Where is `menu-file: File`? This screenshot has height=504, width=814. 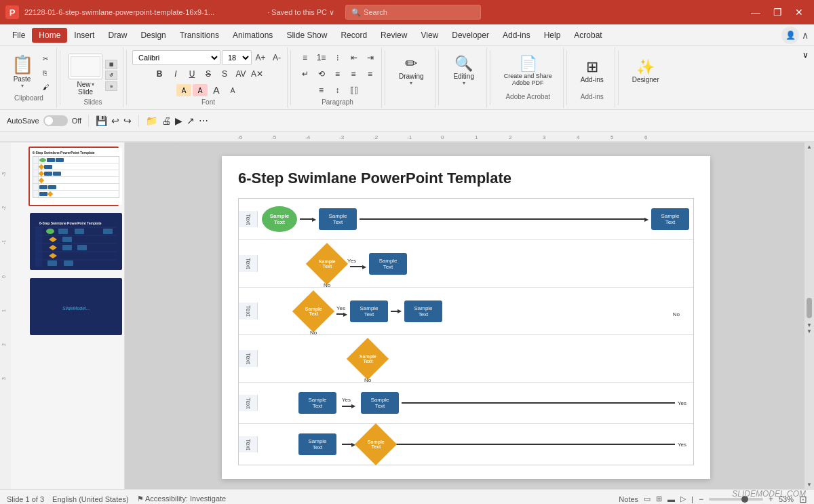
menu-file: File is located at coordinates (19, 35).